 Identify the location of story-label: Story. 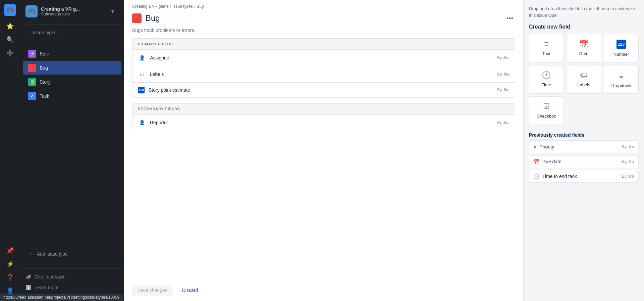
(45, 82).